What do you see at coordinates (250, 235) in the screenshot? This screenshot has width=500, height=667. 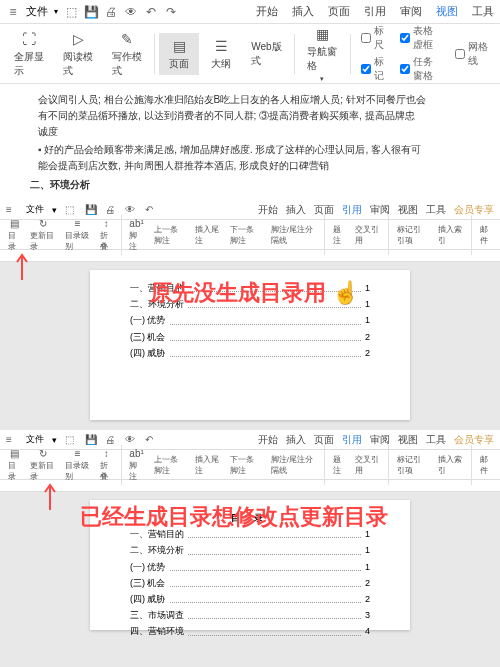 I see `mini-ribbon-1: ▤目录 ↻更新目录 ≡目录级别 ↕折叠 ab¹脚注 上一条脚注 插入尾注 下一条…` at bounding box center [250, 235].